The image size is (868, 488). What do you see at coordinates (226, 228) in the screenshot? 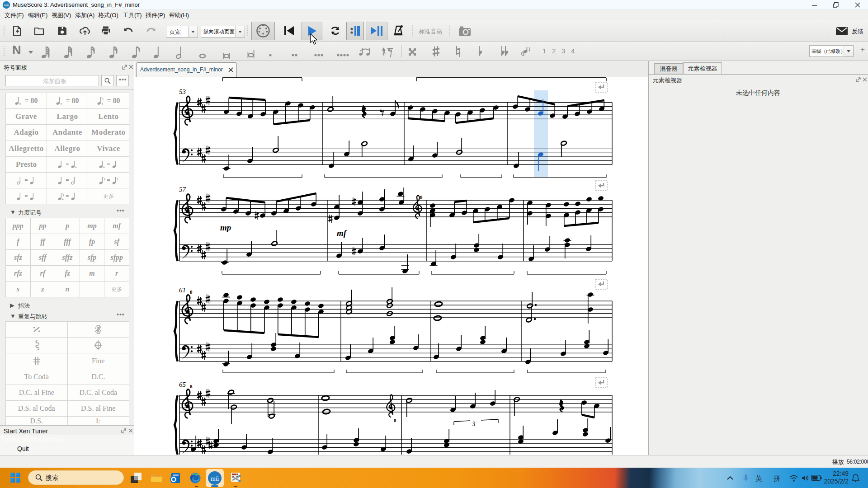
I see `svg-text: mp` at bounding box center [226, 228].